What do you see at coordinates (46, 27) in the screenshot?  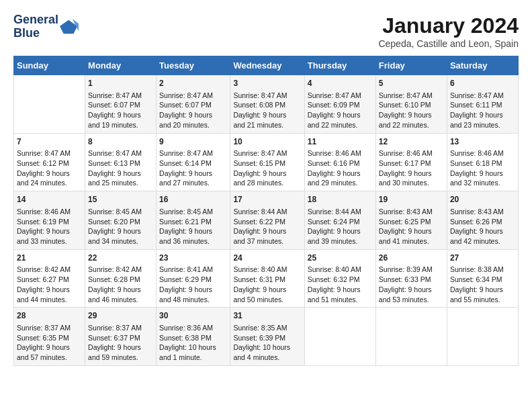 I see `logo: GeneralBlue` at bounding box center [46, 27].